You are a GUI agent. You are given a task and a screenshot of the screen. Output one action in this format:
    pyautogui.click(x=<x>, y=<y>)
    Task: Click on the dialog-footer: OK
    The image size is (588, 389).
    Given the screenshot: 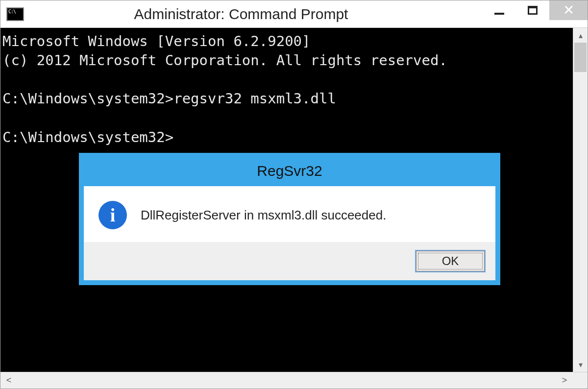 What is the action you would take?
    pyautogui.click(x=290, y=261)
    